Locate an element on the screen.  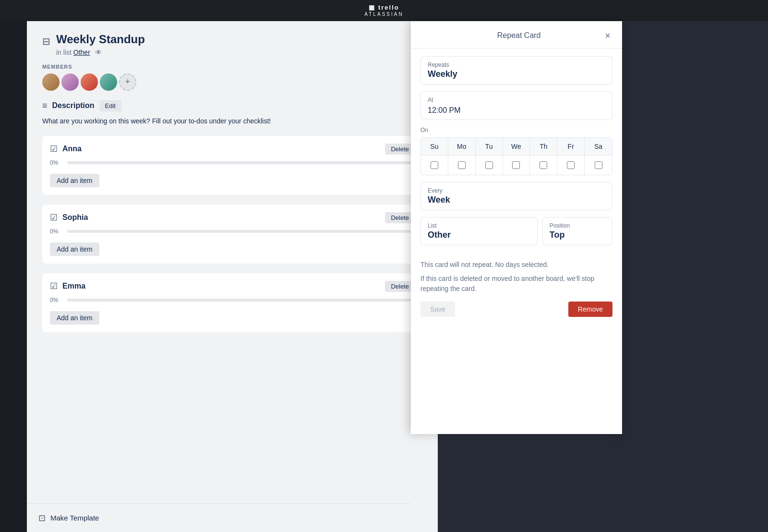
day-th: Th is located at coordinates (543, 146).